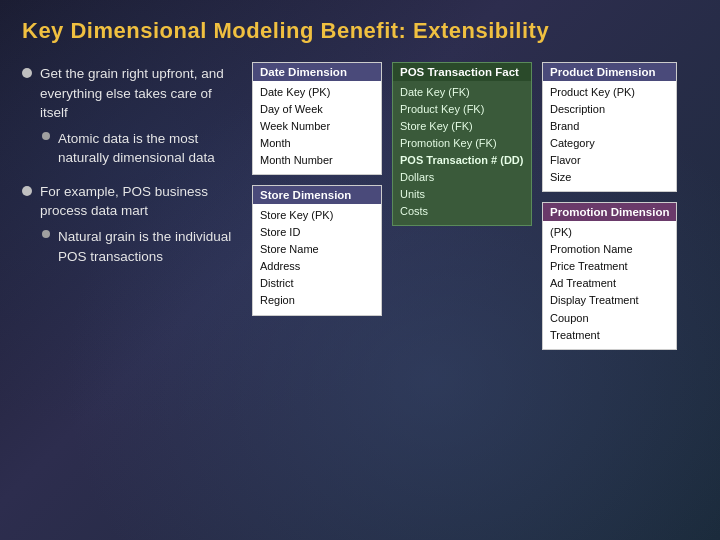 This screenshot has height=540, width=720. What do you see at coordinates (142, 246) in the screenshot?
I see `sub-bullet-2: Natural grain is the individual POS tran…` at bounding box center [142, 246].